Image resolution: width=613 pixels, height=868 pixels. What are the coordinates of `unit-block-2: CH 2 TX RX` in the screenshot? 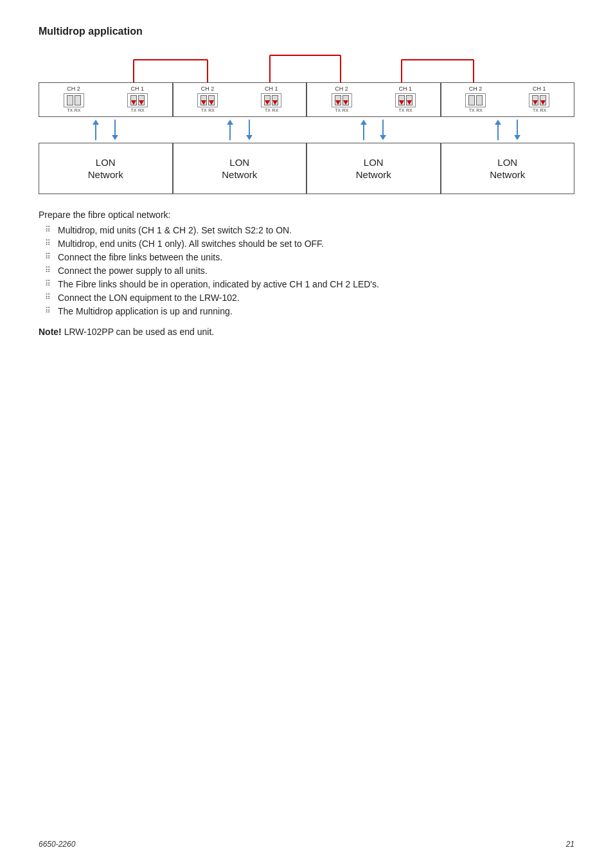 It's located at (240, 138).